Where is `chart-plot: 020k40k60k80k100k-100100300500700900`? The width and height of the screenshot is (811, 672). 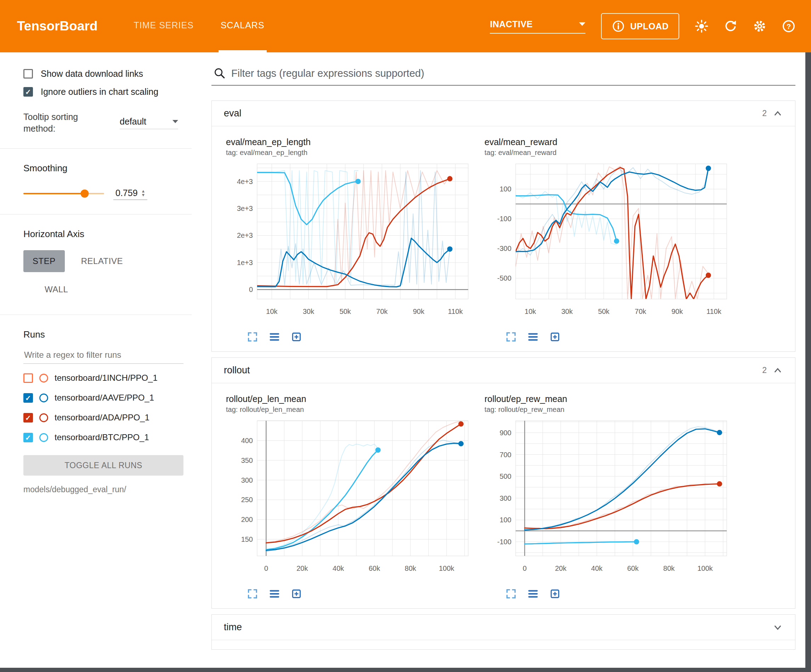
chart-plot: 020k40k60k80k100k-100100300500700900 is located at coordinates (608, 500).